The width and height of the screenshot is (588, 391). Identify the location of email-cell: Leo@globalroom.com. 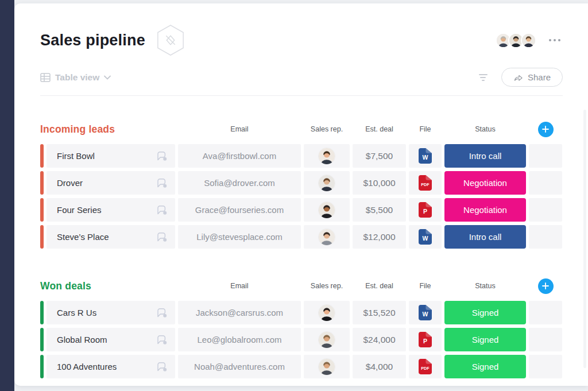
(239, 340).